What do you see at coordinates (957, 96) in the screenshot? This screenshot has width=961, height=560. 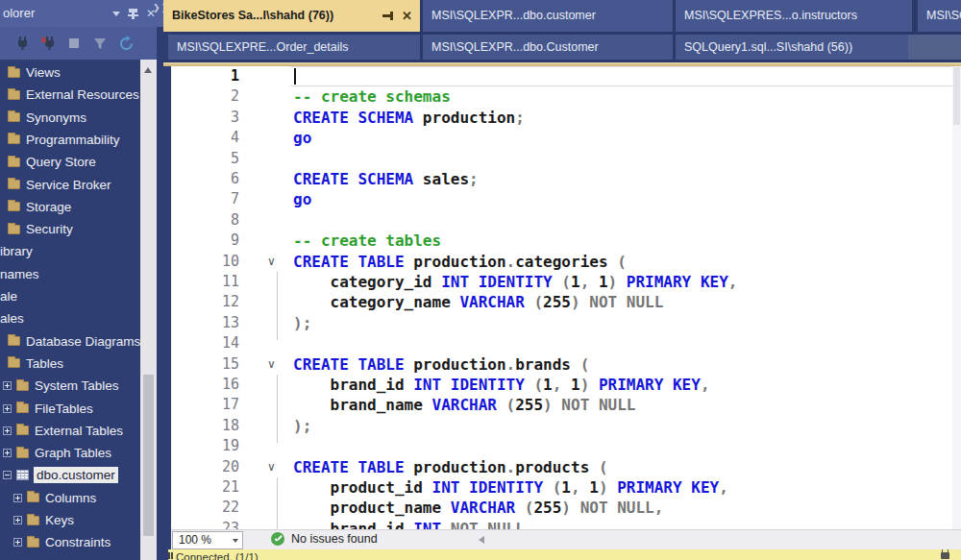 I see `editor-scrollbar-thumb` at bounding box center [957, 96].